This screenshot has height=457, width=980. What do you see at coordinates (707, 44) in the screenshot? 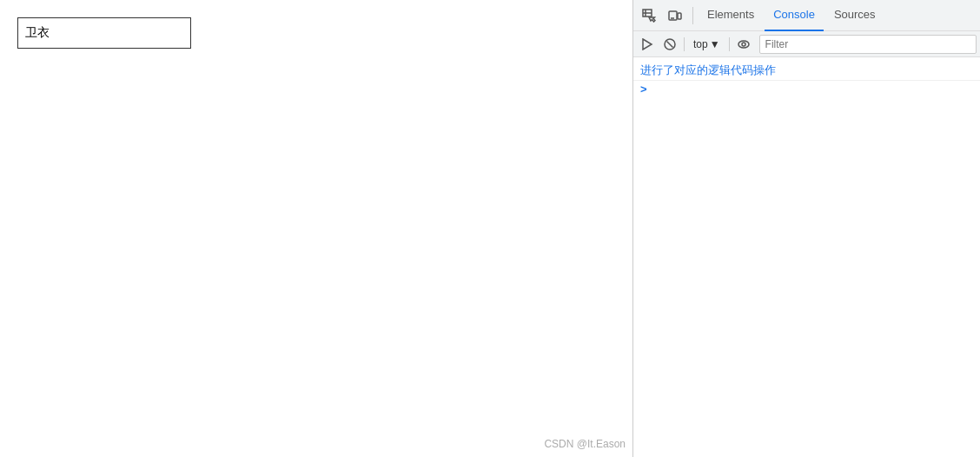
I see `top-context-dropdown: top ▼` at bounding box center [707, 44].